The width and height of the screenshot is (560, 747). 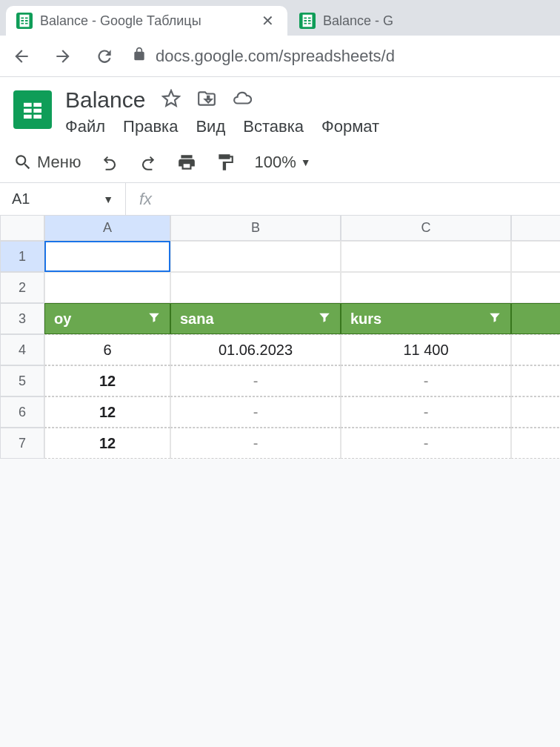 What do you see at coordinates (256, 443) in the screenshot?
I see `cell-B7: -` at bounding box center [256, 443].